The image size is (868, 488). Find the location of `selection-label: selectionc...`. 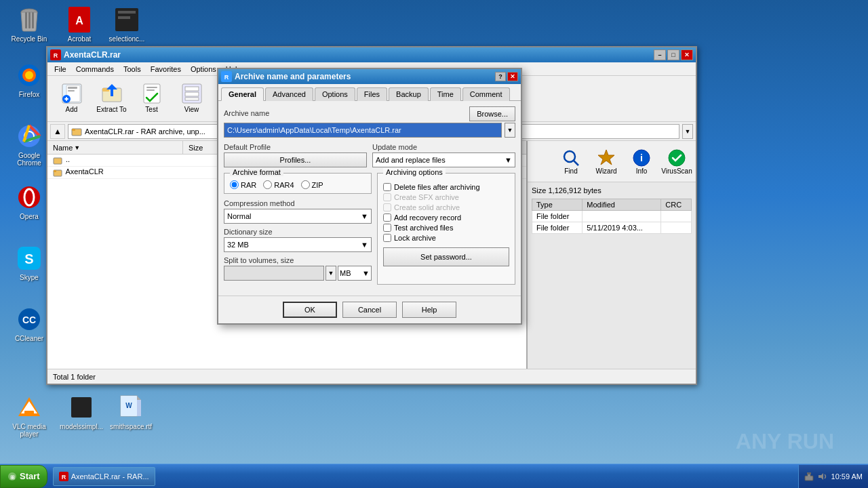

selection-label: selectionc... is located at coordinates (127, 39).